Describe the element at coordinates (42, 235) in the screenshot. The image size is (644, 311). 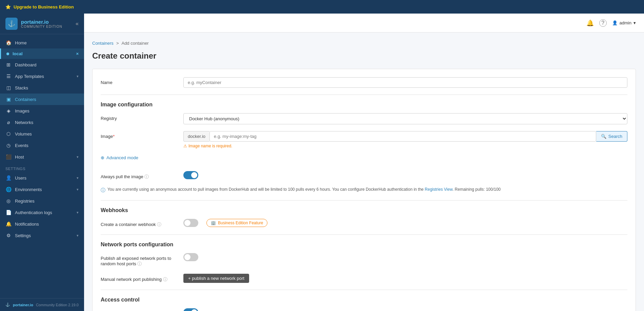
I see `sidebar-item-settings: ⚙ Settings ▾` at that location.